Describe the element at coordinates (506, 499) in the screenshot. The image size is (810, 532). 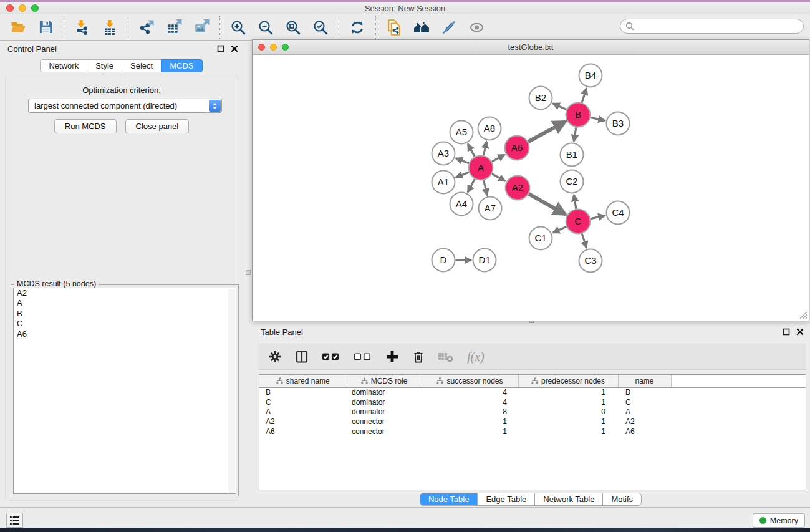
I see `tab-edge-table: Edge Table` at that location.